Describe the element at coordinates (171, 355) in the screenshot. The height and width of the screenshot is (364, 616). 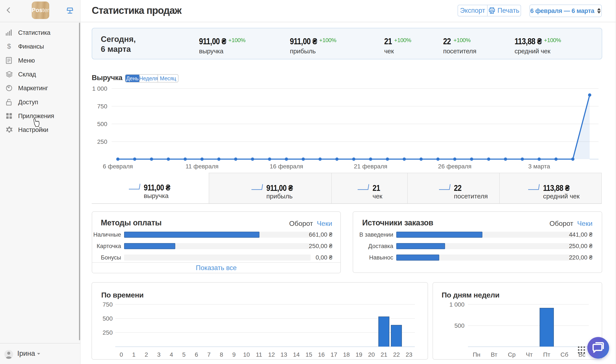
I see `svg-text: 4` at that location.